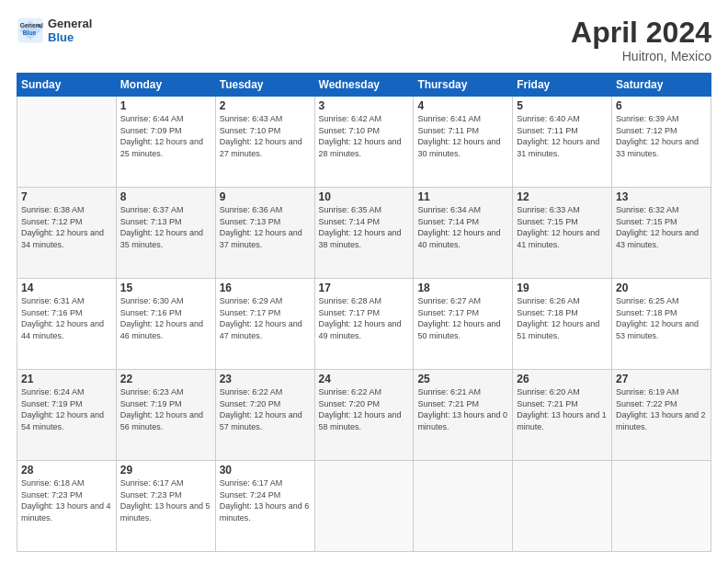 The height and width of the screenshot is (563, 728). I want to click on calendar-cell: 21Sunrise: 6:24 AMSunset: 7:19 PMDayligh…, so click(67, 416).